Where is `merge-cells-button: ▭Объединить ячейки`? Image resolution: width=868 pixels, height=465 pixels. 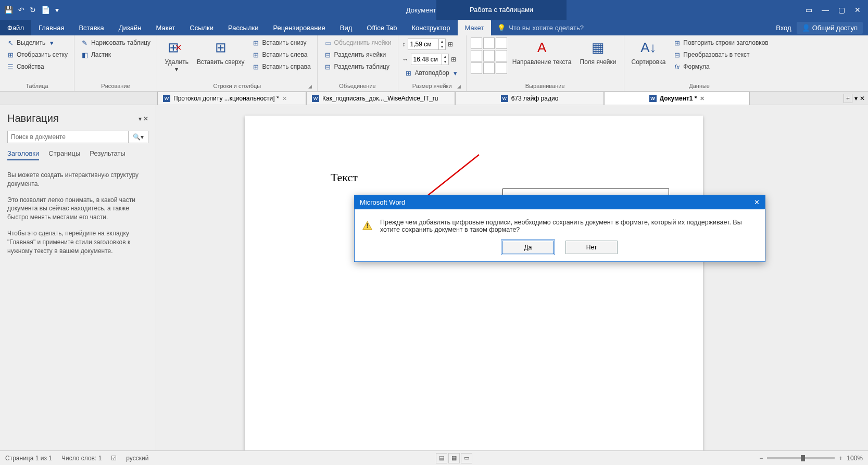
merge-cells-button: ▭Объединить ячейки is located at coordinates (358, 43).